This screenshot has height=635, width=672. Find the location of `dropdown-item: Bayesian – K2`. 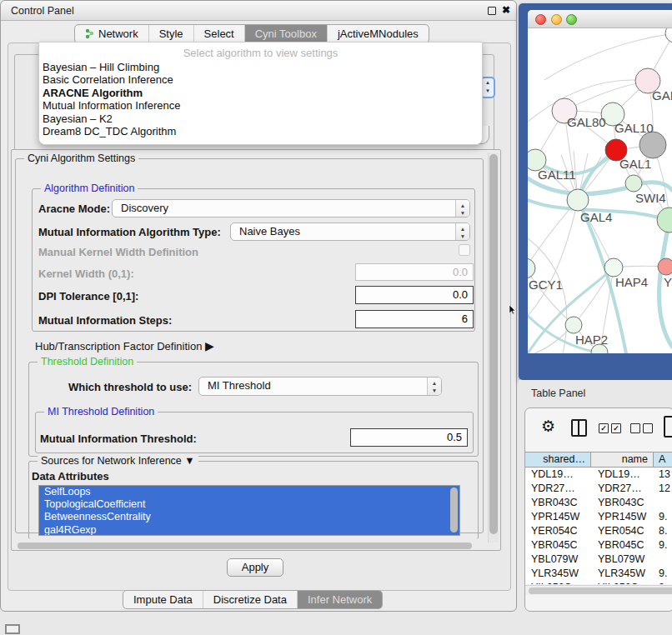

dropdown-item: Bayesian – K2 is located at coordinates (260, 118).